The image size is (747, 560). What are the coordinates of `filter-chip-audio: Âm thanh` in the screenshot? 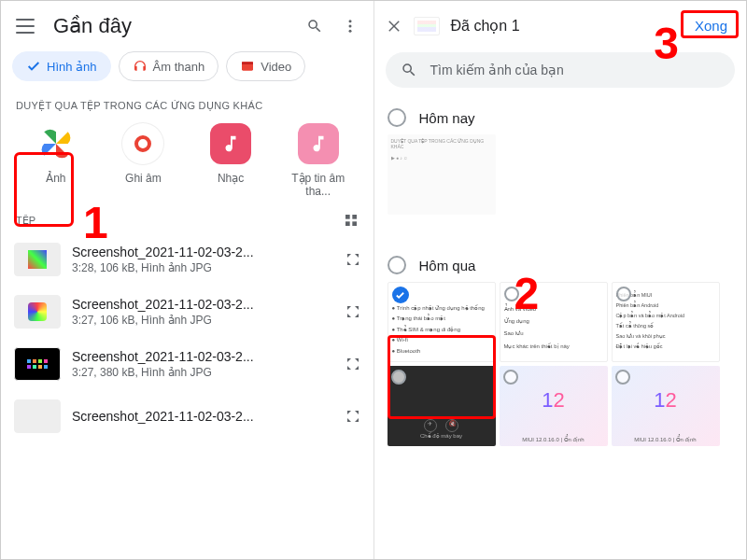 It's located at (169, 66).